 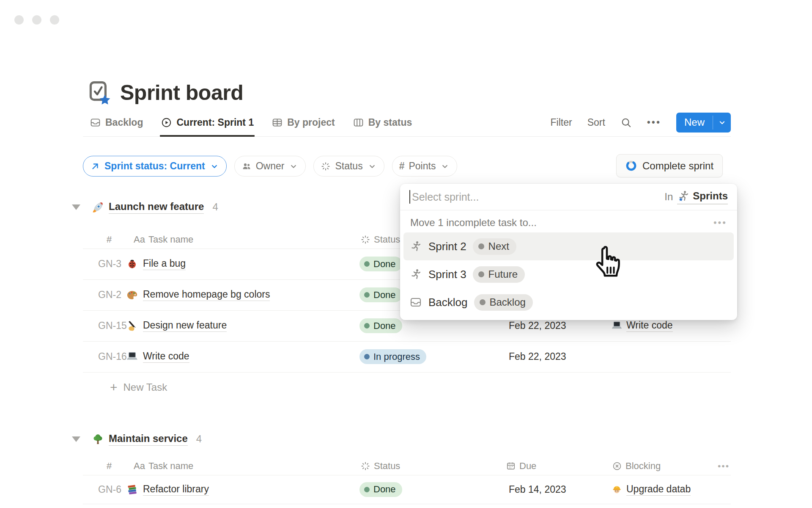 What do you see at coordinates (176, 326) in the screenshot?
I see `task-name-cell: Design new feature` at bounding box center [176, 326].